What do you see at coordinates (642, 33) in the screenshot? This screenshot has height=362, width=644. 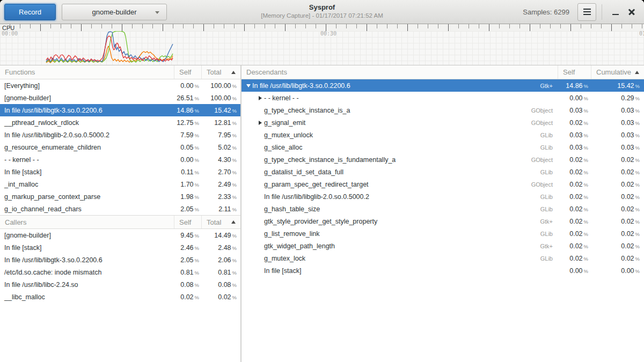 I see `time-label-end: 01:00` at bounding box center [642, 33].